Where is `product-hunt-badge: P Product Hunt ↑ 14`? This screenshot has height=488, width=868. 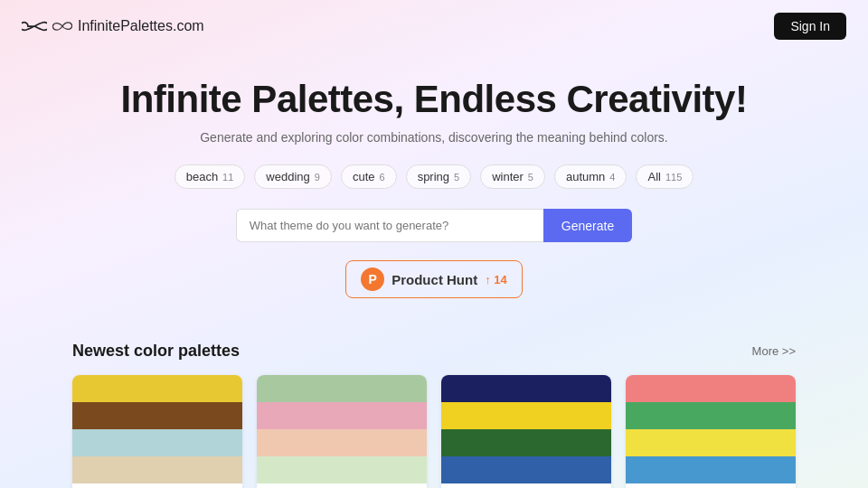 product-hunt-badge: P Product Hunt ↑ 14 is located at coordinates (434, 279).